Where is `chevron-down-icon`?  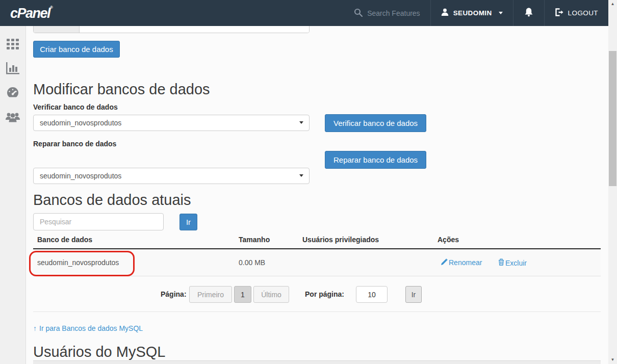
chevron-down-icon is located at coordinates (501, 13).